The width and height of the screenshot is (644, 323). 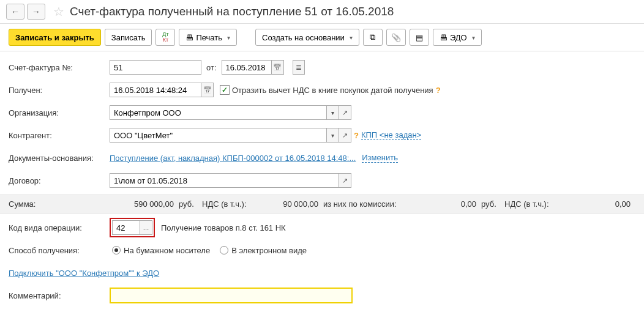 What do you see at coordinates (223, 228) in the screenshot?
I see `opcode-description: Получение товаров п.8 ст. 161 НК` at bounding box center [223, 228].